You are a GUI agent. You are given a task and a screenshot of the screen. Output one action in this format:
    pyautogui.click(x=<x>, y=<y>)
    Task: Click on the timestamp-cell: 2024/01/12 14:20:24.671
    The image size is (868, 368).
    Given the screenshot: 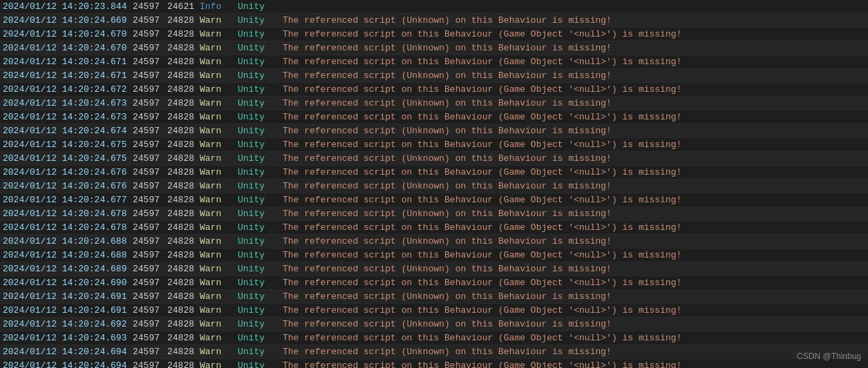 What is the action you would take?
    pyautogui.click(x=64, y=62)
    